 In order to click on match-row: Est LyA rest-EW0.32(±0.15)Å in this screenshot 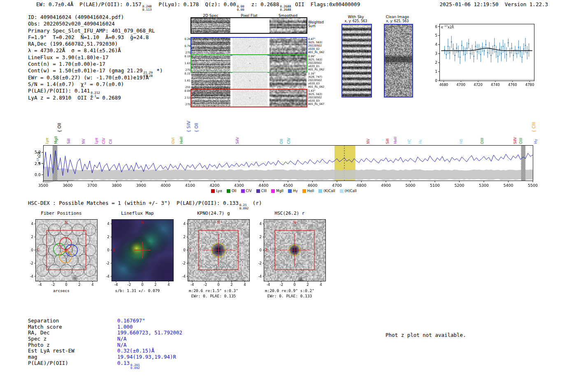, I will do `click(105, 350)`.